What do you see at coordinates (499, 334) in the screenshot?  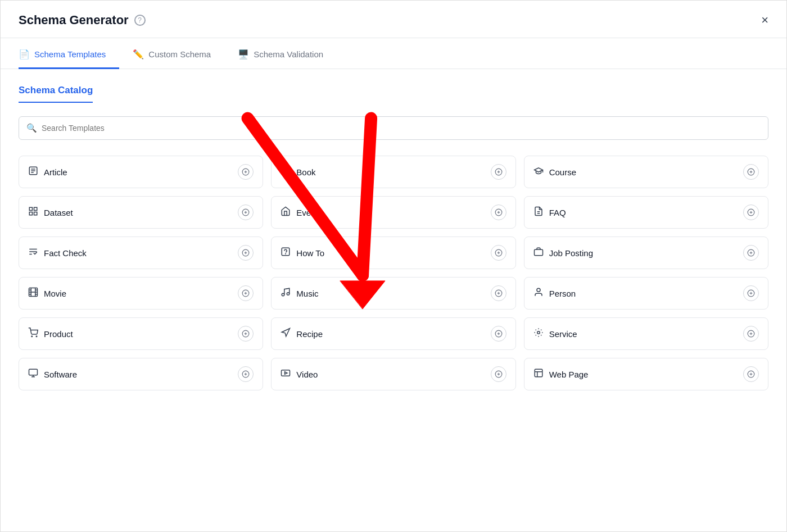 I see `recipe-add-button` at bounding box center [499, 334].